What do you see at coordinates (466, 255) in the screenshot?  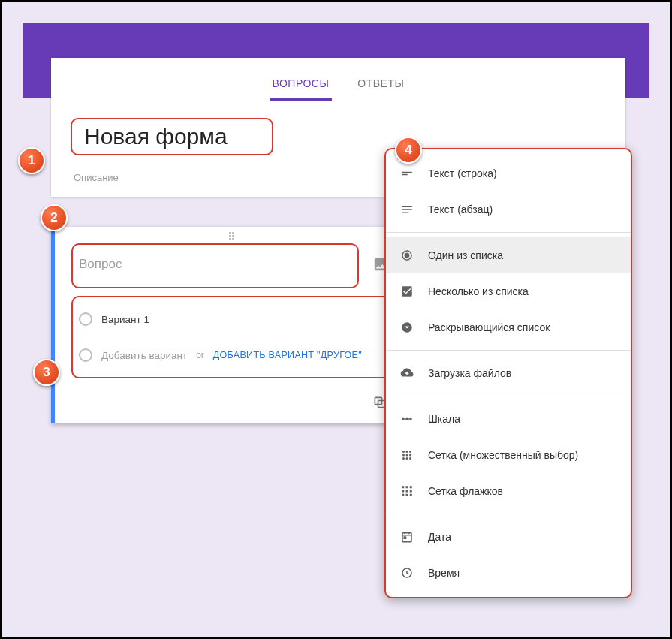 I see `menu-label: Один из списка` at bounding box center [466, 255].